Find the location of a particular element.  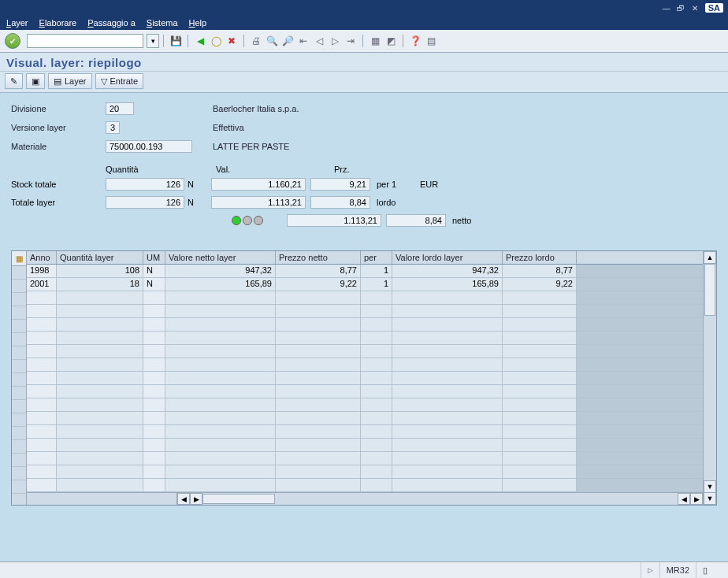

restore-icon: 🗗 is located at coordinates (681, 8).